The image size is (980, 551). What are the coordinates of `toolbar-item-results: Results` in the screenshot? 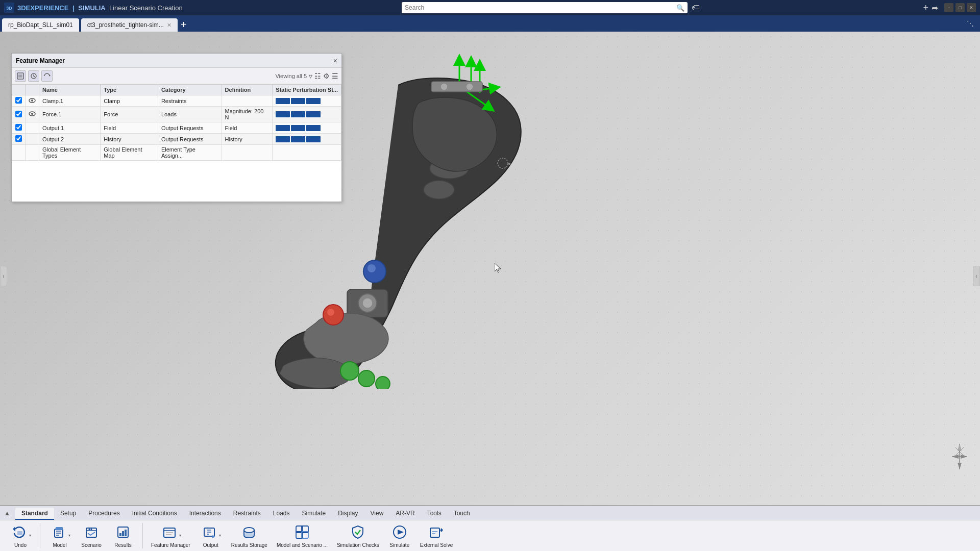 It's located at (123, 536).